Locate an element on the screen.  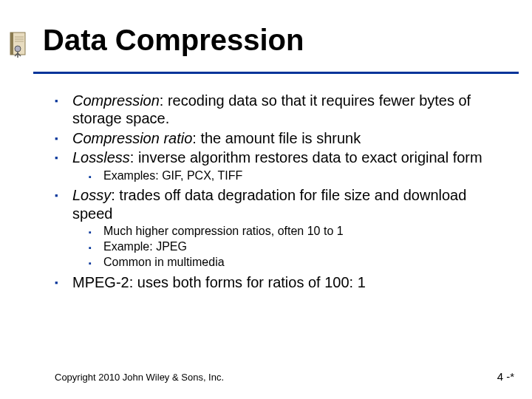
title-rule is located at coordinates (276, 72).